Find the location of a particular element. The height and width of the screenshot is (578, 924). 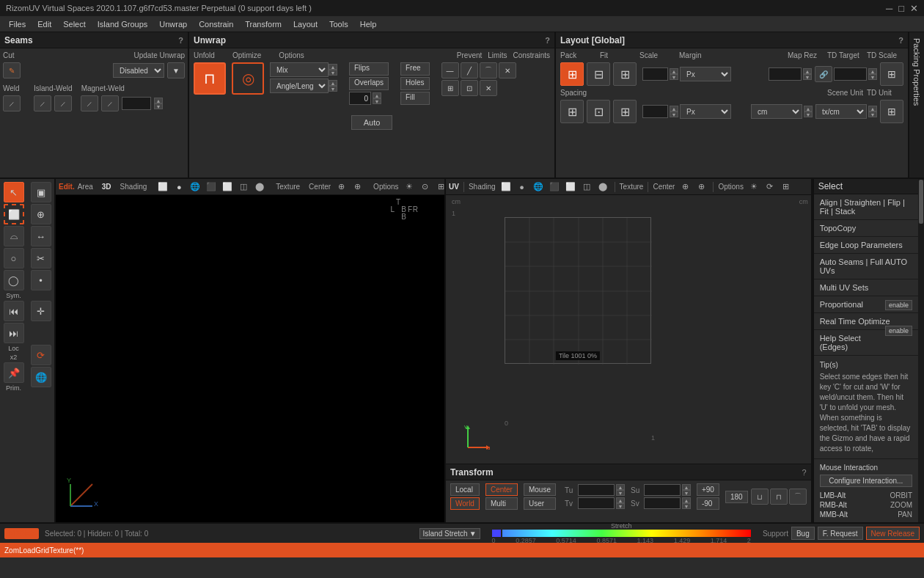

uv-shading-icon3: 🌐 is located at coordinates (538, 187).